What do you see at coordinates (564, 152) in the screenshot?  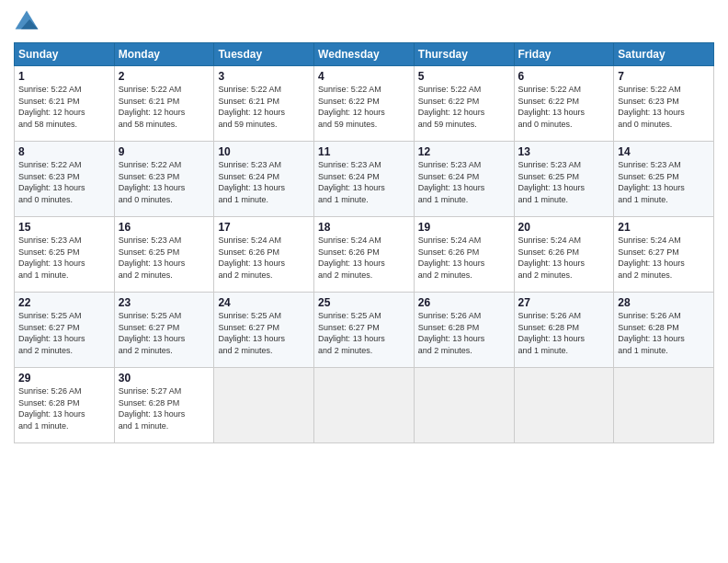 I see `day-number: 13` at bounding box center [564, 152].